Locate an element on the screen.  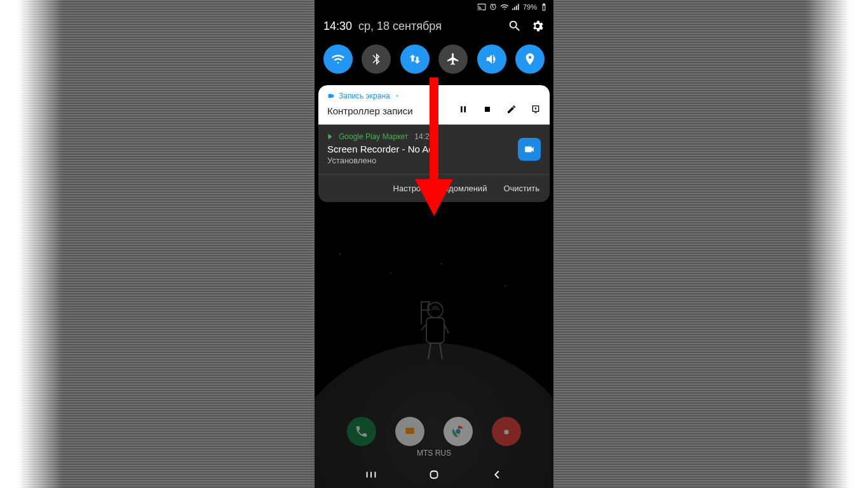
volume-icon is located at coordinates (492, 59).